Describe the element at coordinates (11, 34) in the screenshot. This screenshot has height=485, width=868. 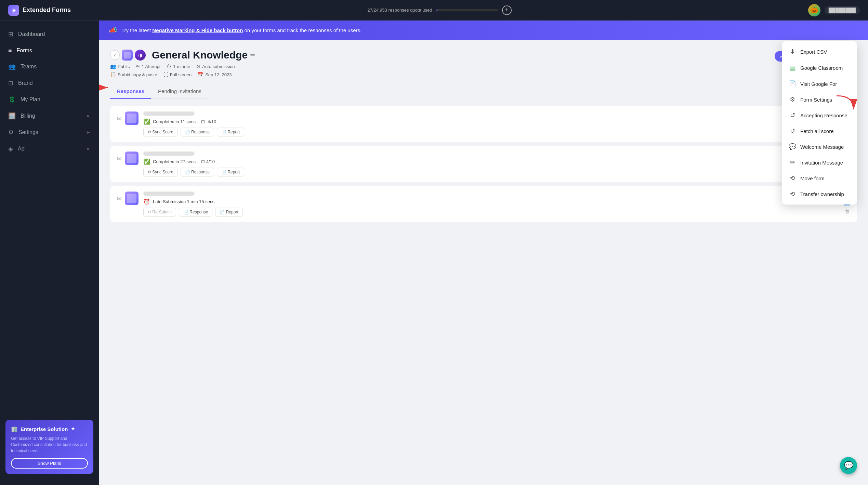
I see `dashboard-icon: ⊞` at that location.